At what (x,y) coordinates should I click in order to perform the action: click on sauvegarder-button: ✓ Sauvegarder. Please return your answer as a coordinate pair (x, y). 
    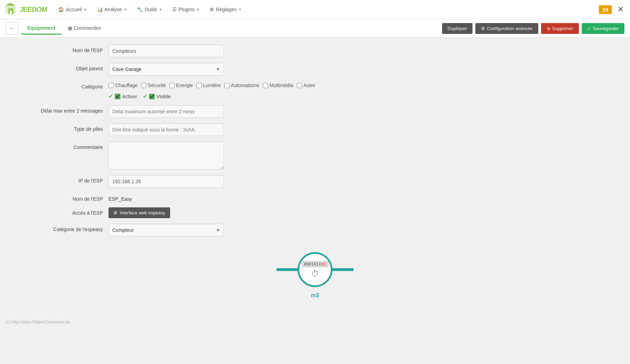
    Looking at the image, I should click on (603, 29).